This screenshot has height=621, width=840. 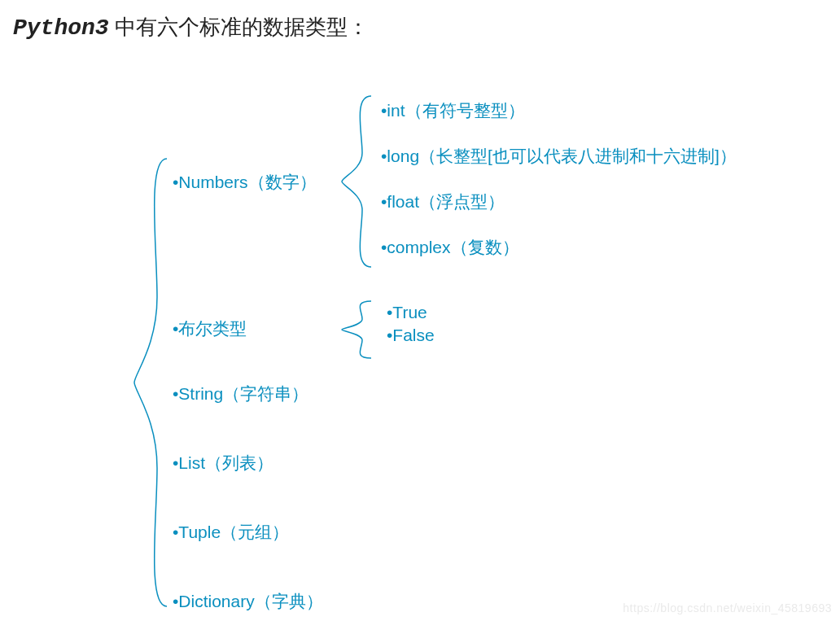 I want to click on main-item-list: •List（列表）, so click(x=223, y=463).